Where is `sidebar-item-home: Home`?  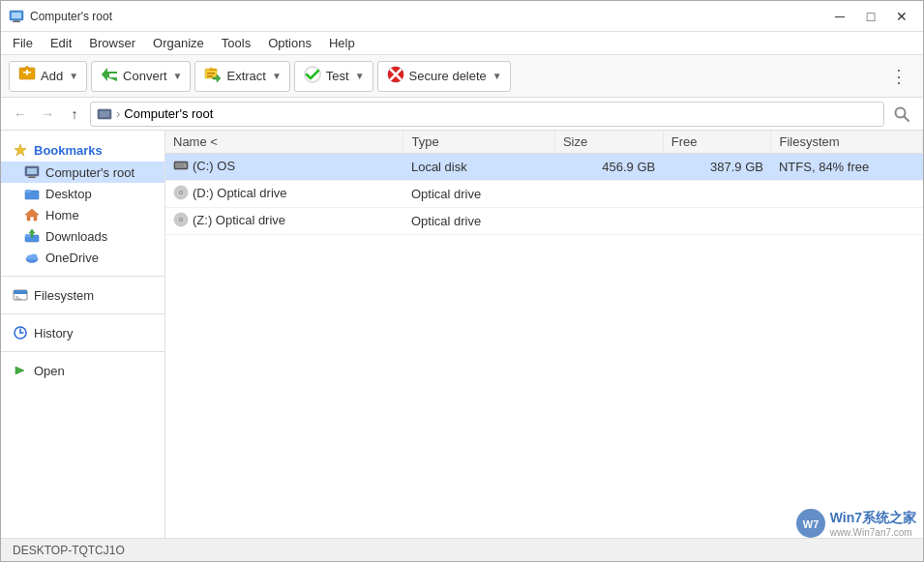 sidebar-item-home: Home is located at coordinates (83, 215).